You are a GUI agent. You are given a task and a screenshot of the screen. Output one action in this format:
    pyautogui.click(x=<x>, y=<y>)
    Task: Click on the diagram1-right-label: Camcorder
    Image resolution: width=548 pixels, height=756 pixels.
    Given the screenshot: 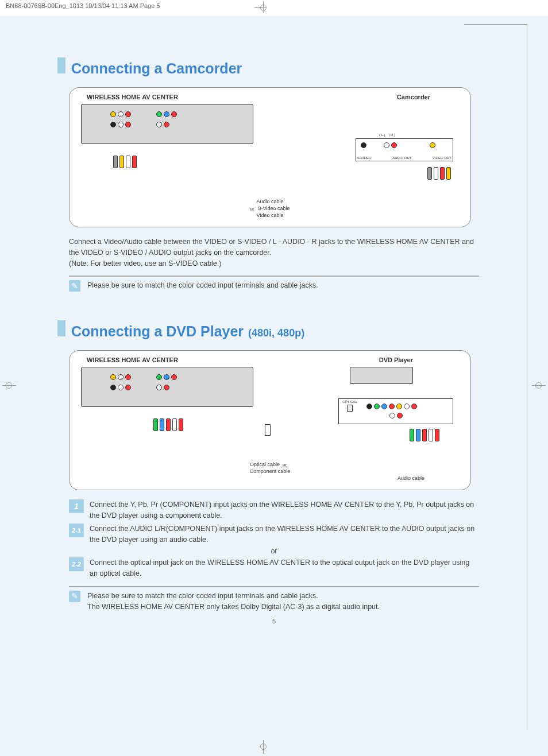 What is the action you would take?
    pyautogui.click(x=414, y=97)
    